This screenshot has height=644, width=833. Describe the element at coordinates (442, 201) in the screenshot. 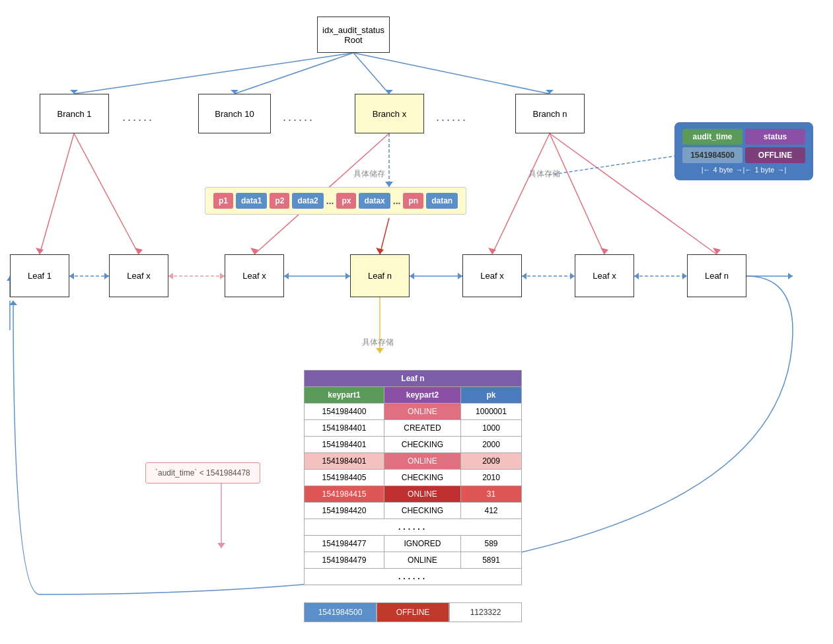

I see `cell-datan: datan` at that location.